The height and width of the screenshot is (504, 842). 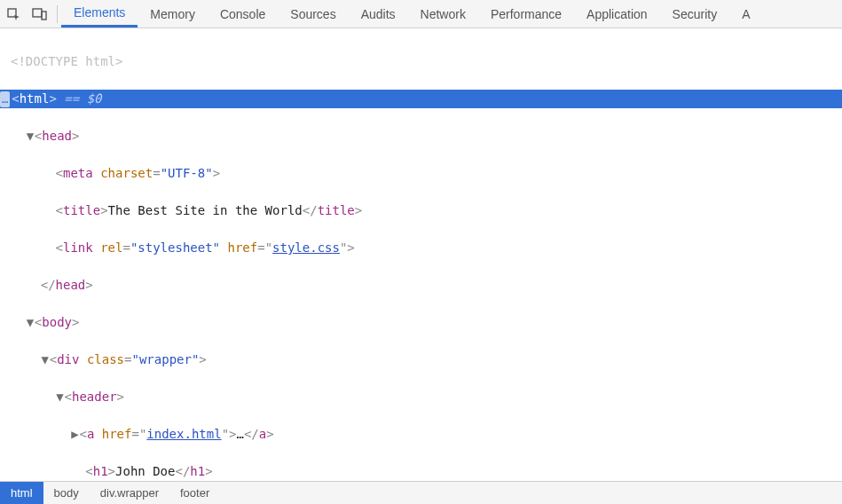 What do you see at coordinates (35, 99) in the screenshot?
I see `tag-html: html` at bounding box center [35, 99].